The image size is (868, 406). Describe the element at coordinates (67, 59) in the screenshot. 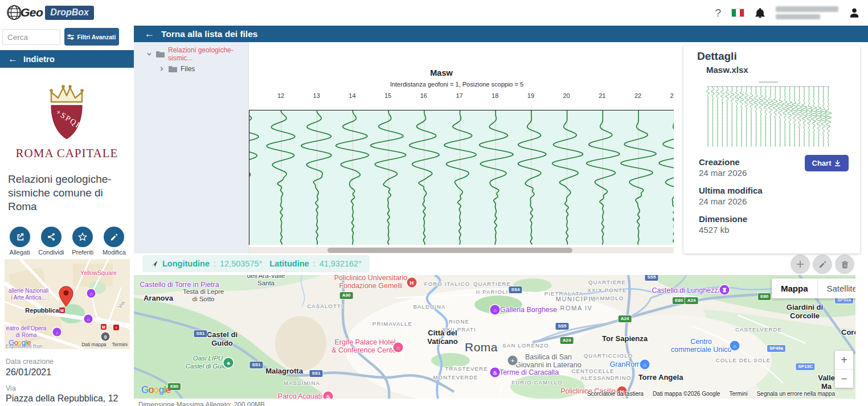

I see `back-button: ← Indietro` at that location.